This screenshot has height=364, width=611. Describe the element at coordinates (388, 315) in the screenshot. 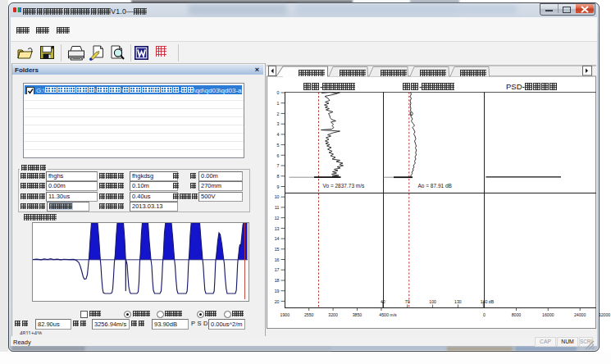

I see `svg-text: 4500 m/s` at that location.